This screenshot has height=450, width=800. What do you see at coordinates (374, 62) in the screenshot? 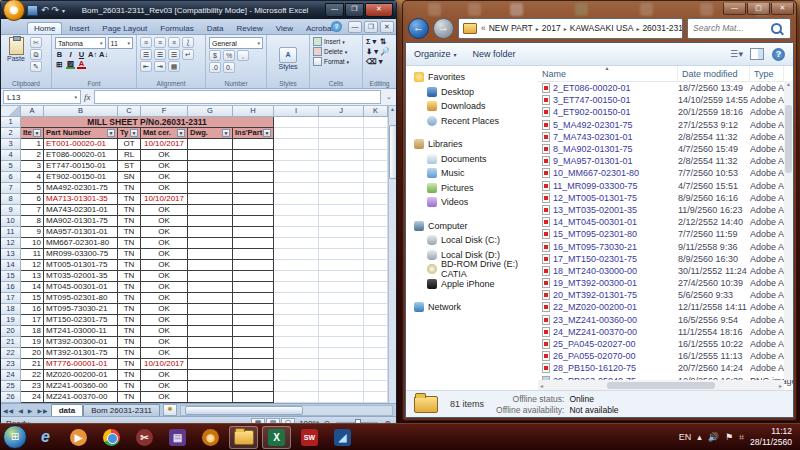
I see `clear-icon: ⌫ ▾` at bounding box center [374, 62].